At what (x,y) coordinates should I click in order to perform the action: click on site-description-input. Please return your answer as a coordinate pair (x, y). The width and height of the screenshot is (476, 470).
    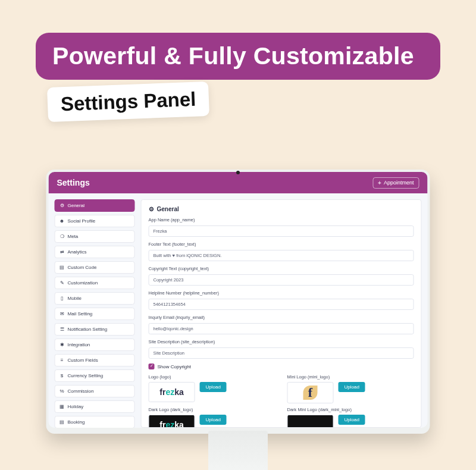
    Looking at the image, I should click on (281, 353).